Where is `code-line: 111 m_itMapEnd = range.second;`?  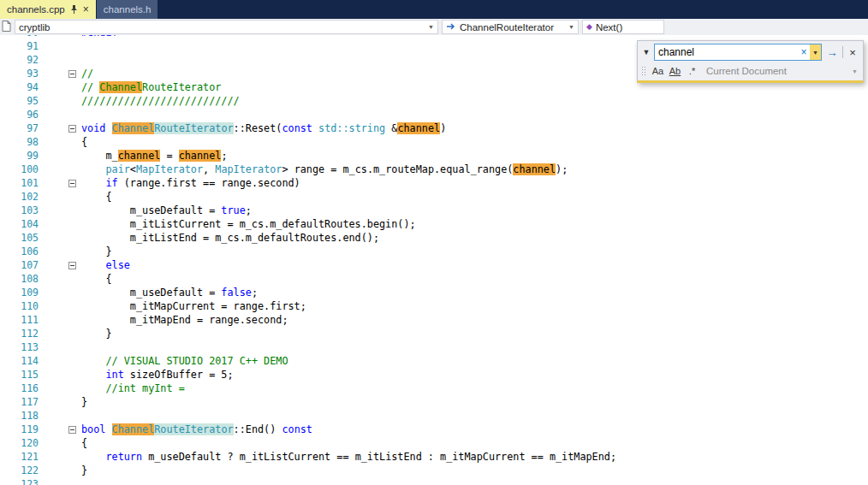 code-line: 111 m_itMapEnd = range.second; is located at coordinates (434, 320).